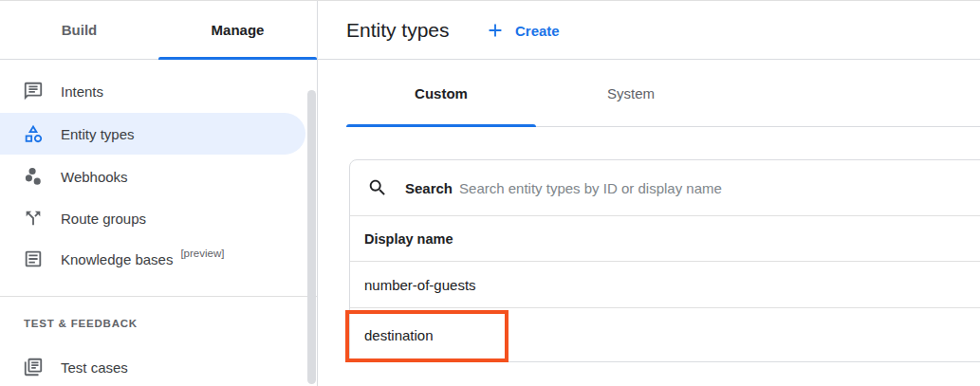 This screenshot has height=386, width=980. What do you see at coordinates (238, 30) in the screenshot?
I see `tab-manage-label: Manage` at bounding box center [238, 30].